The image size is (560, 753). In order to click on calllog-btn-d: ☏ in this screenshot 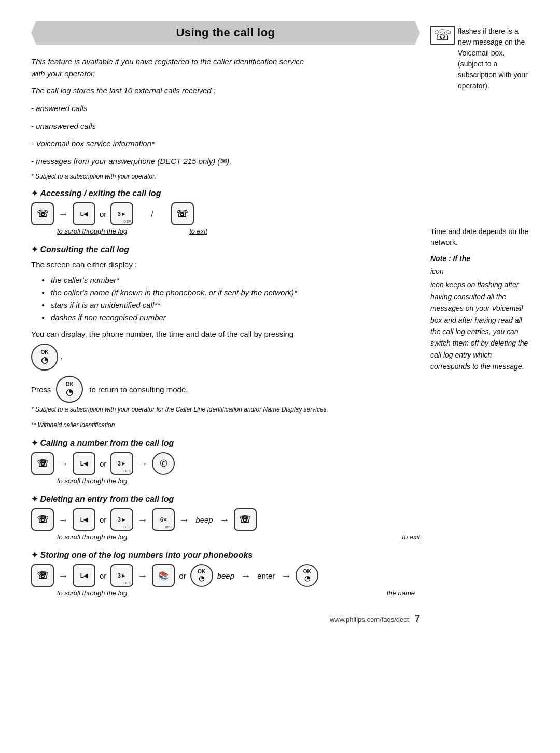, I will do `click(43, 519)`.